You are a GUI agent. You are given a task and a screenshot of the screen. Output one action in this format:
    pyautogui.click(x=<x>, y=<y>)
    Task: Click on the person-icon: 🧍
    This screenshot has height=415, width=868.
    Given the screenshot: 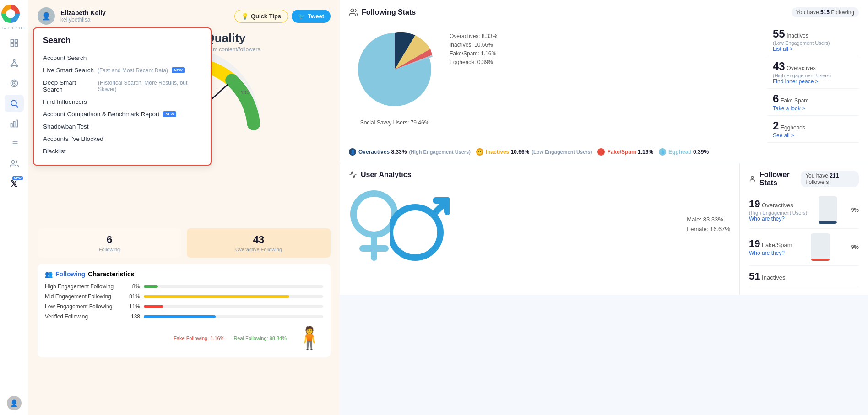 What is the action you would take?
    pyautogui.click(x=309, y=338)
    